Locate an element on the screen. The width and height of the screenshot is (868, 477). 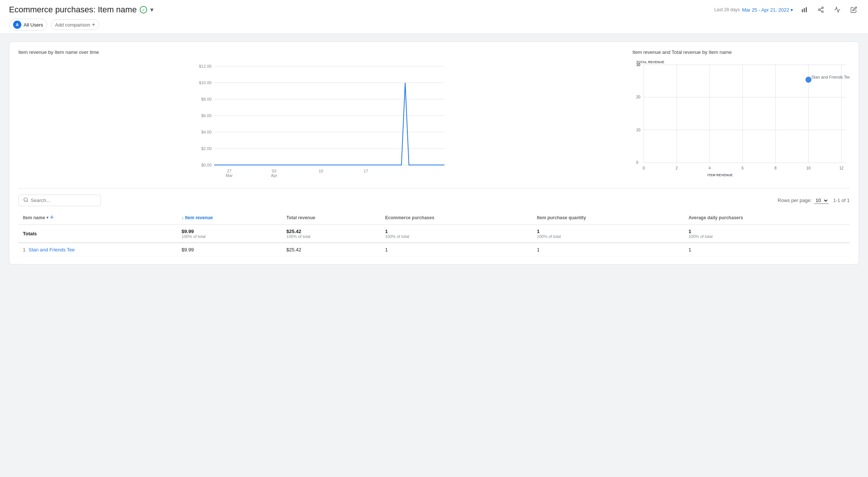
date-dropdown-icon: ▾ is located at coordinates (792, 10).